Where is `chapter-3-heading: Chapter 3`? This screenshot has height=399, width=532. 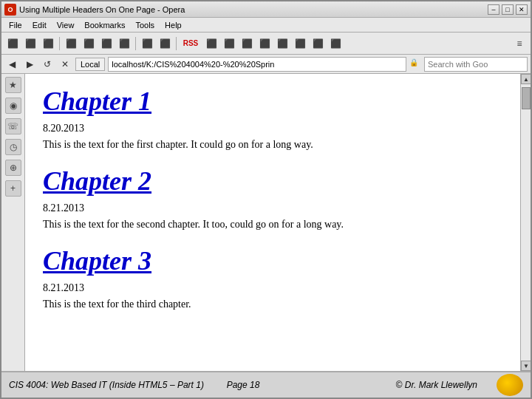 chapter-3-heading: Chapter 3 is located at coordinates (273, 261).